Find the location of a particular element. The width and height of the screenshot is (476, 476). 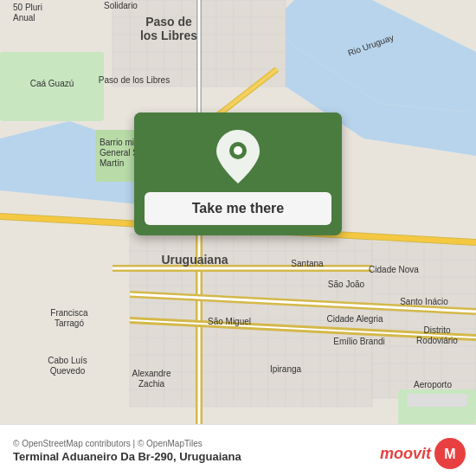

svg-text: Tarragó is located at coordinates (69, 324).